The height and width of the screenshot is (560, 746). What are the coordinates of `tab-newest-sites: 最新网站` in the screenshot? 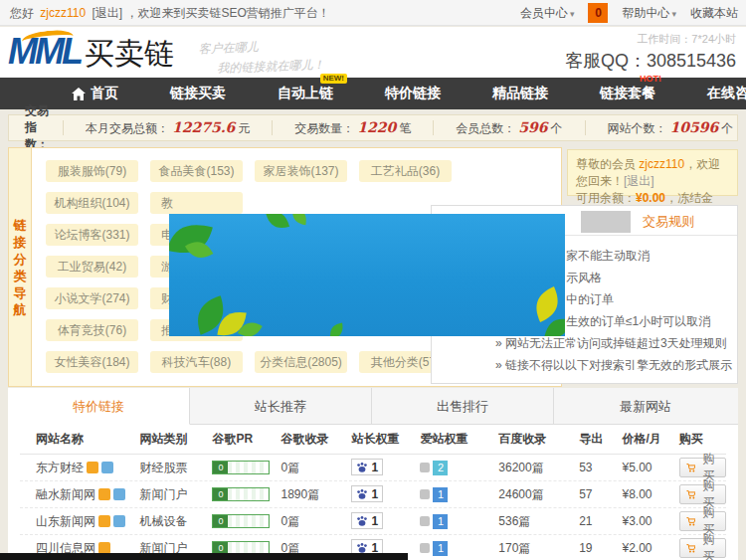 It's located at (646, 406).